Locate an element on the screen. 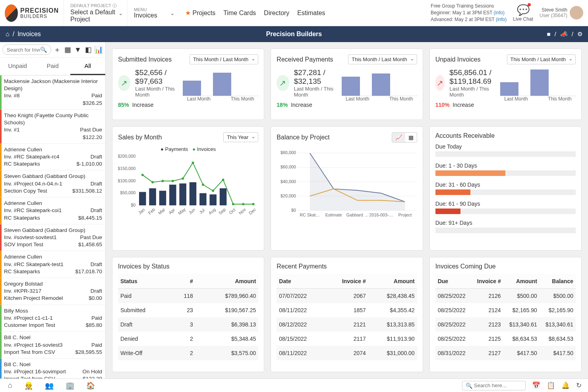 The image size is (588, 392). user-menu: Steve Smith User (35647) is located at coordinates (561, 13).